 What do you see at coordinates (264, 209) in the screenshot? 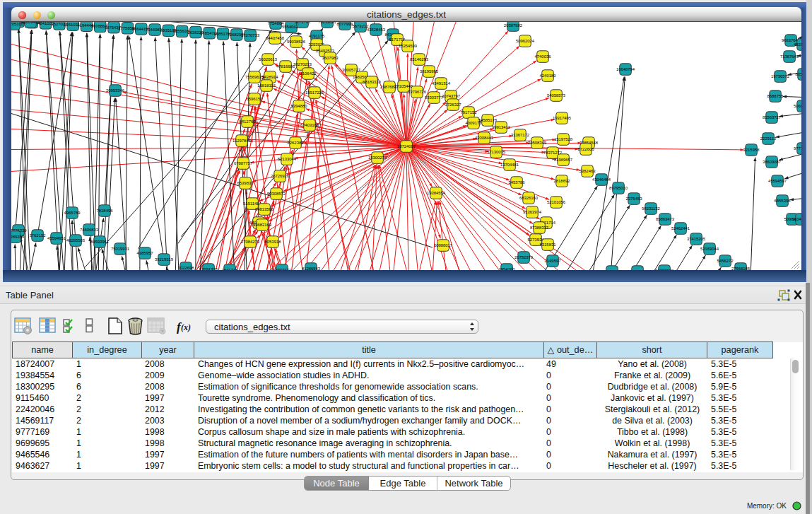
I see `svg-text: 64813568` at bounding box center [264, 209].